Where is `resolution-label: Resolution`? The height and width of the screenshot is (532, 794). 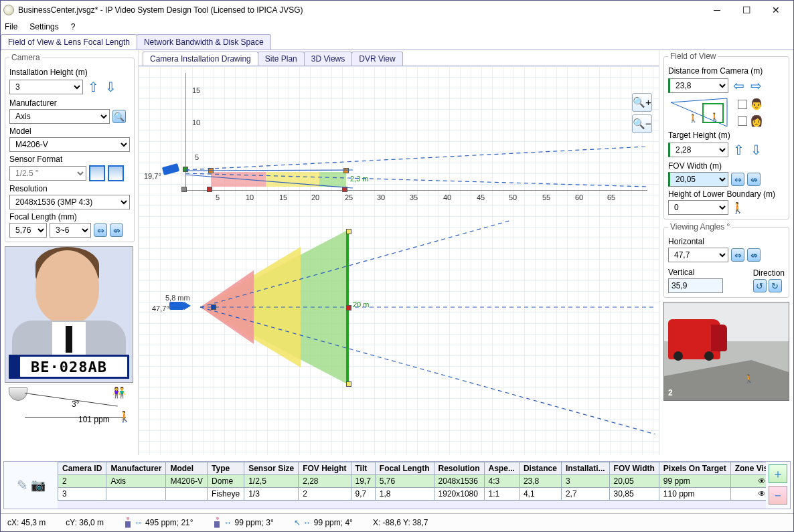
resolution-label: Resolution is located at coordinates (70, 189).